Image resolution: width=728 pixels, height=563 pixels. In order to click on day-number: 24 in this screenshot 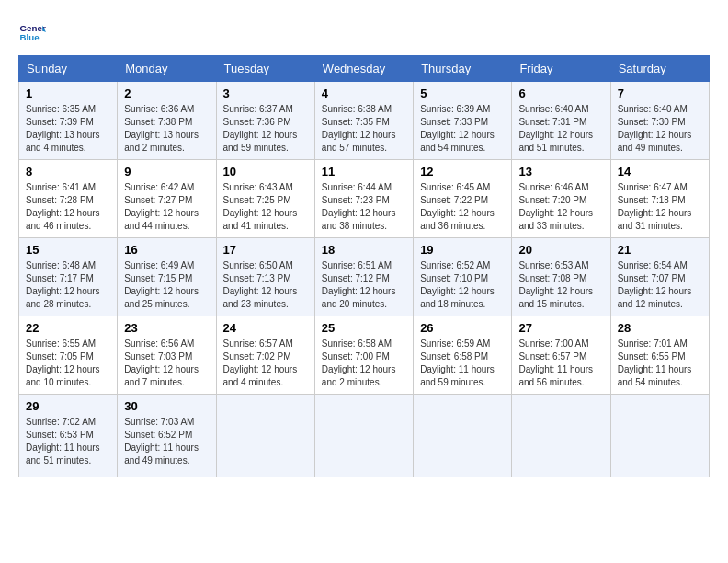, I will do `click(266, 327)`.